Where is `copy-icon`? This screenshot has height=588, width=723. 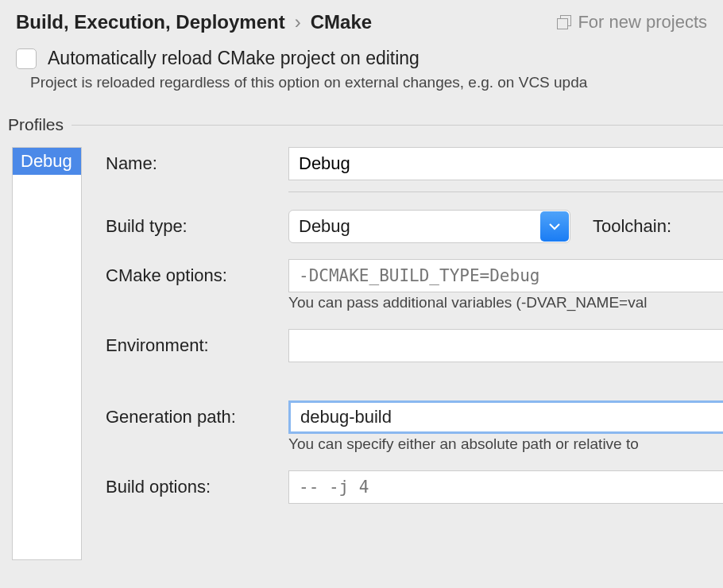
copy-icon is located at coordinates (564, 22).